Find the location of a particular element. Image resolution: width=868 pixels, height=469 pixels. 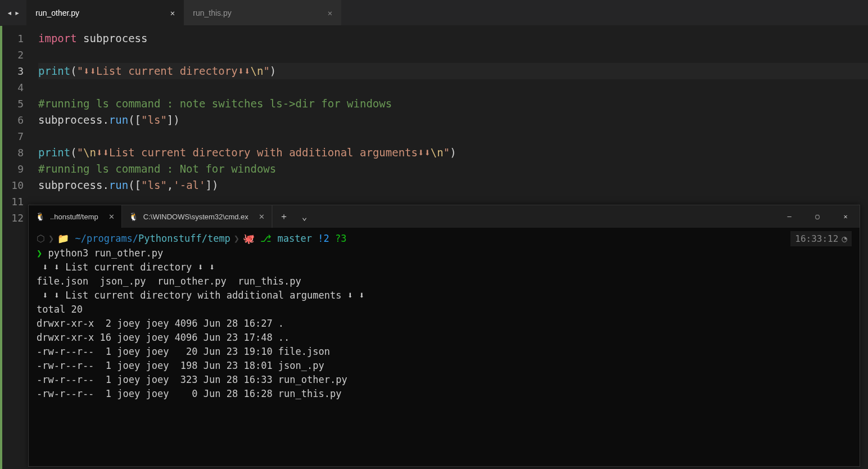

line-number: 11 is located at coordinates (13, 201).